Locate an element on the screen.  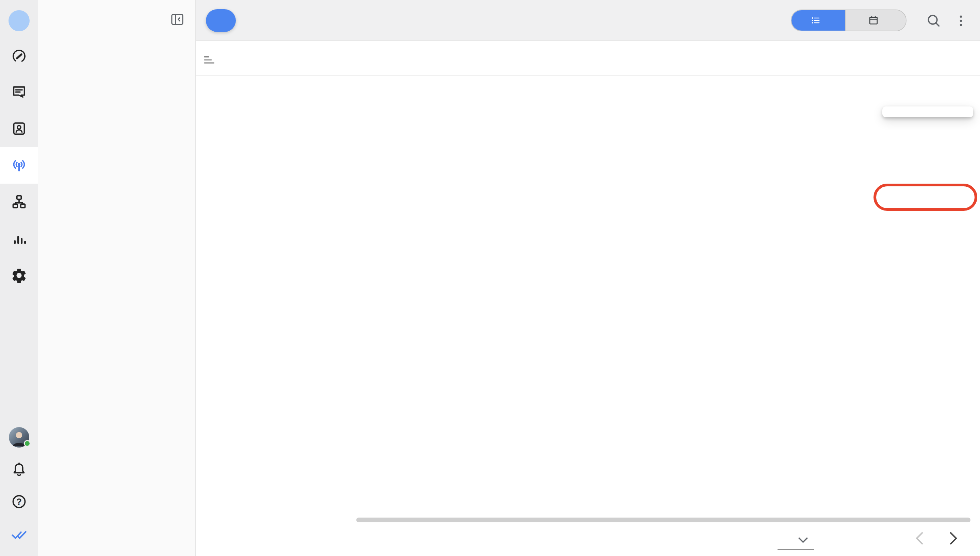
next-page-button is located at coordinates (954, 538).